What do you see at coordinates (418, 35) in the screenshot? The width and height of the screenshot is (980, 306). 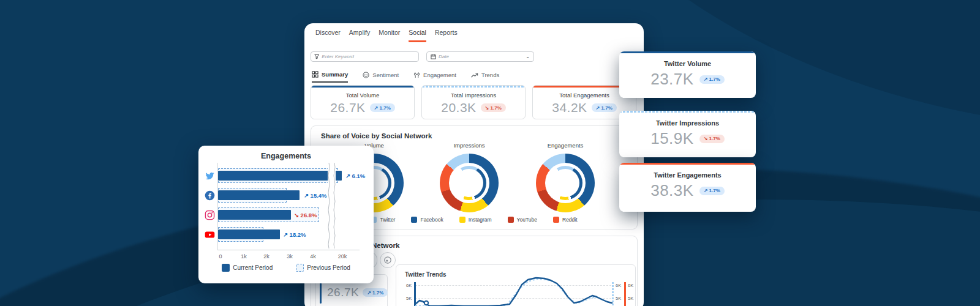 I see `nav-tab-social: Social` at bounding box center [418, 35].